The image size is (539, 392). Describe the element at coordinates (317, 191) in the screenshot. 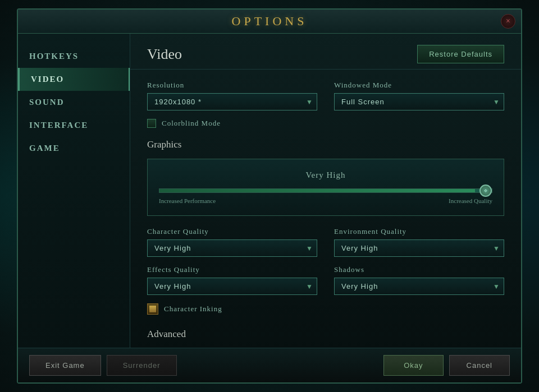

I see `graphics-slider-fill` at that location.